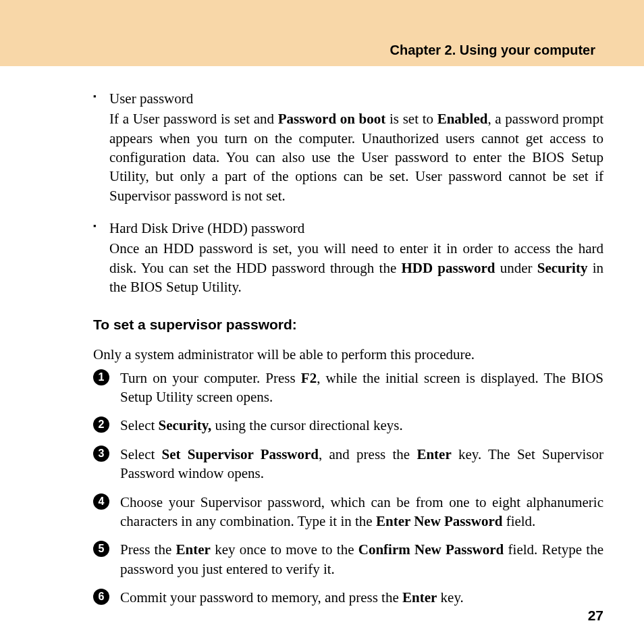 This screenshot has height=644, width=644. What do you see at coordinates (356, 228) in the screenshot?
I see `bullet-term: Hard Disk Drive (HDD) password` at bounding box center [356, 228].